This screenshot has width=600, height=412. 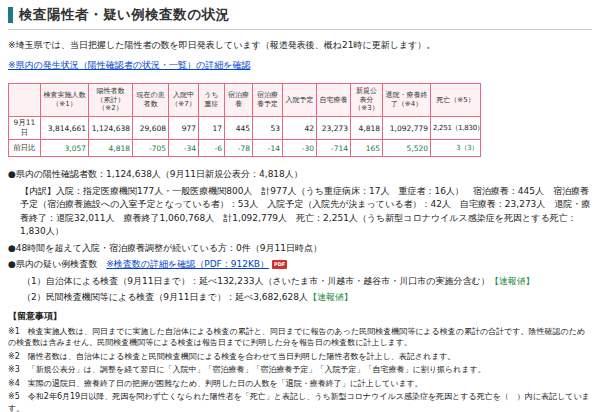 I want to click on table-cell: -14, so click(x=268, y=148).